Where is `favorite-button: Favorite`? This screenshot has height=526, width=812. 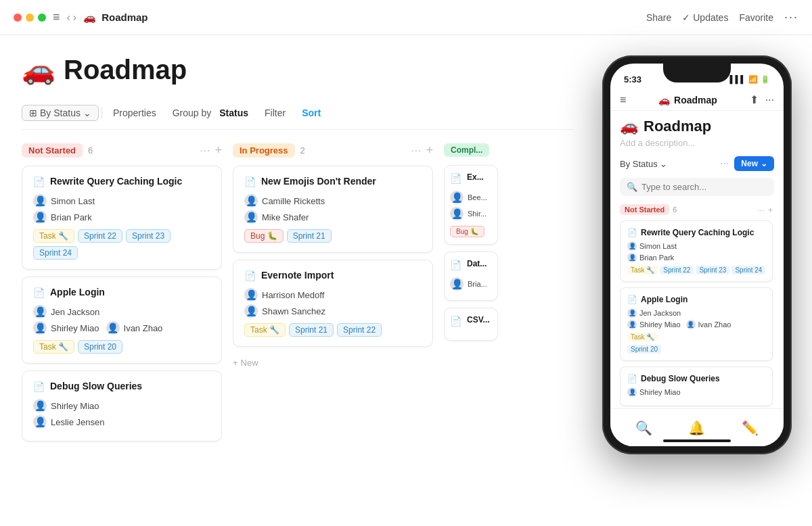
favorite-button: Favorite is located at coordinates (757, 18).